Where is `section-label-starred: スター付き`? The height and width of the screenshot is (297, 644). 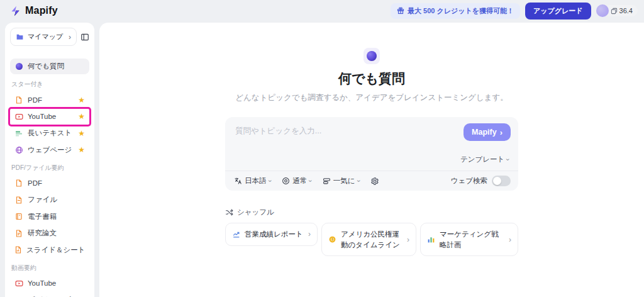
section-label-starred: スター付き is located at coordinates (50, 84).